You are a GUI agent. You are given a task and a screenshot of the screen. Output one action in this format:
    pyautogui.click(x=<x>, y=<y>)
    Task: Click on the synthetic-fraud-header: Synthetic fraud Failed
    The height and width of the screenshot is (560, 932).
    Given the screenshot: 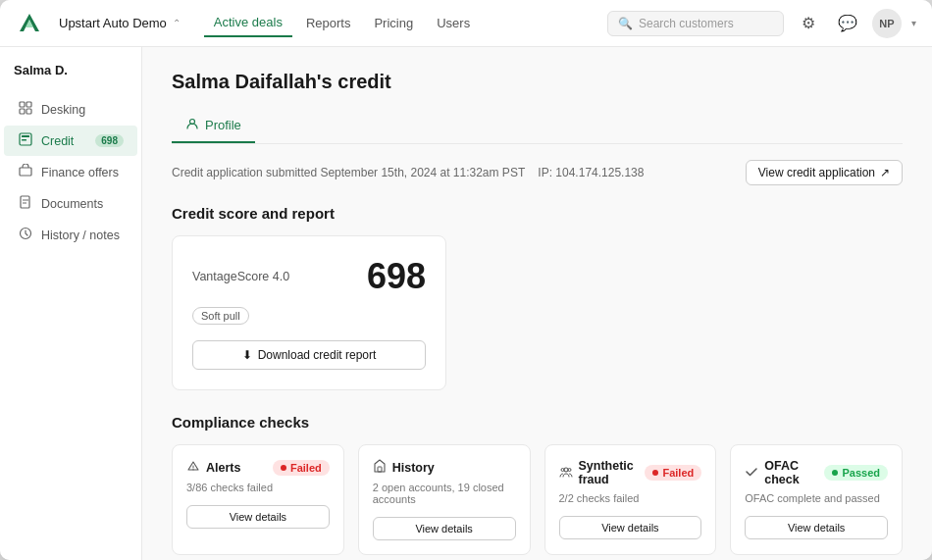 What is the action you would take?
    pyautogui.click(x=631, y=473)
    